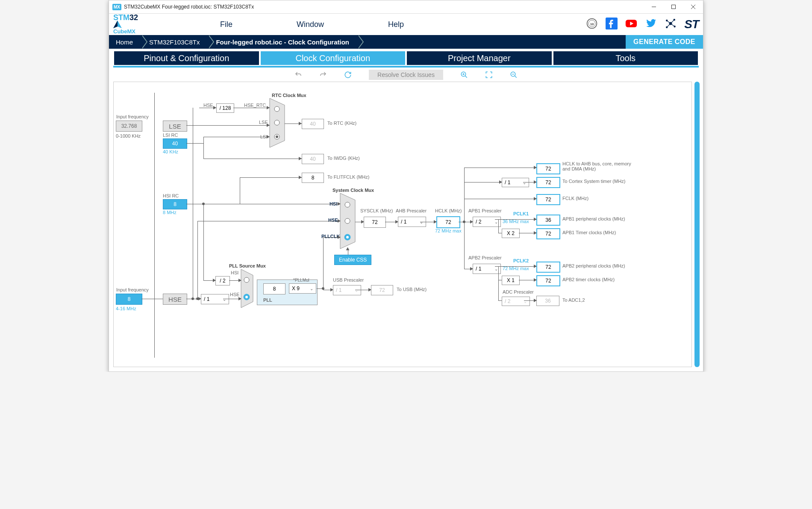 The height and width of the screenshot is (509, 812). I want to click on hclk-max: 72 MHz max, so click(448, 231).